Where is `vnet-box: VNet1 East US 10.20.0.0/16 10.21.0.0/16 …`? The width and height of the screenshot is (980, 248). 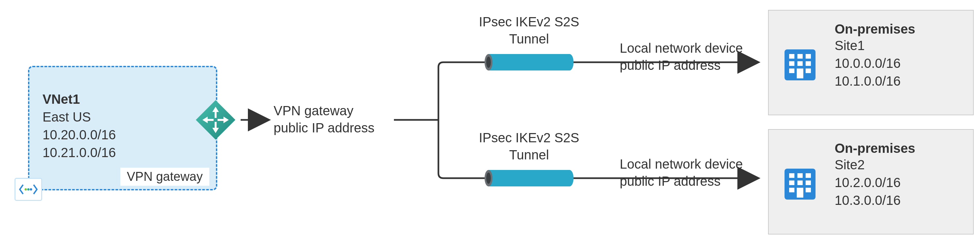
vnet-box: VNet1 East US 10.20.0.0/16 10.21.0.0/16 … is located at coordinates (123, 128).